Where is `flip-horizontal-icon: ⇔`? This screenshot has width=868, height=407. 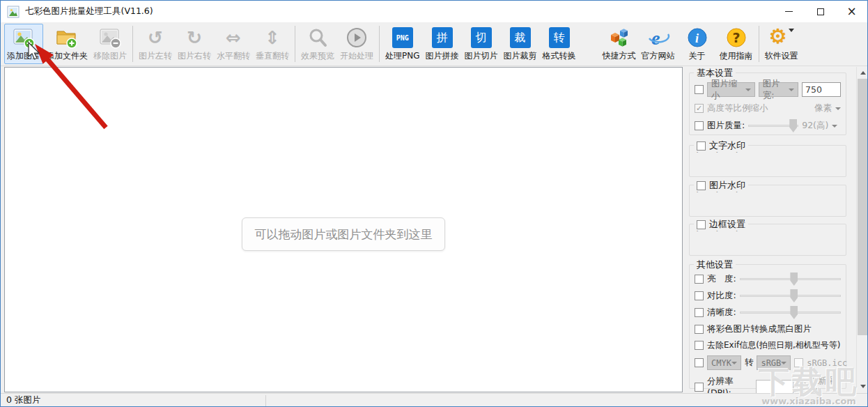 flip-horizontal-icon: ⇔ is located at coordinates (233, 38).